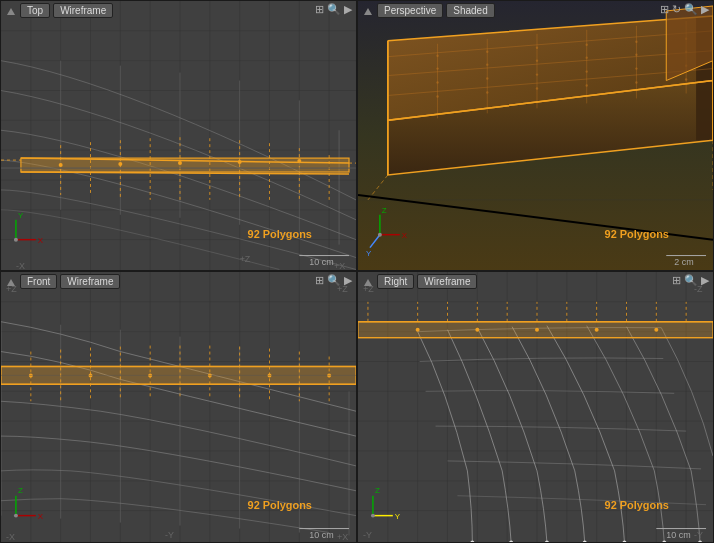  What do you see at coordinates (11, 282) in the screenshot?
I see `corner-icon-front` at bounding box center [11, 282].